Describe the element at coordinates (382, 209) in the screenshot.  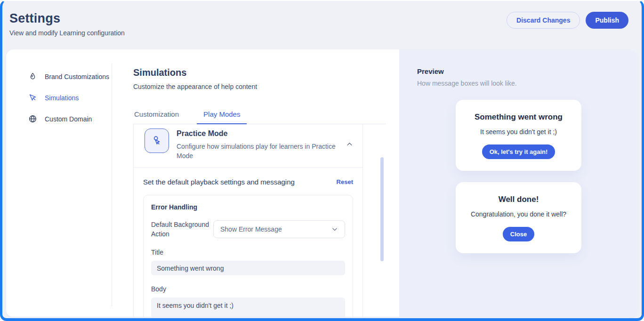
I see `vertical-scrollbar-thumb` at that location.